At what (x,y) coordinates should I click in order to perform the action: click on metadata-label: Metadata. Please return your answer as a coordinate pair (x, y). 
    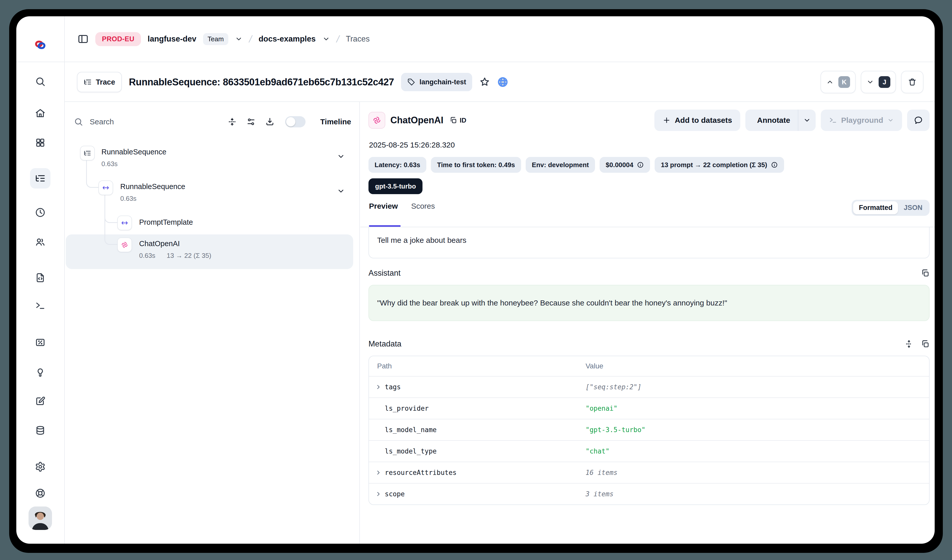
    Looking at the image, I should click on (385, 344).